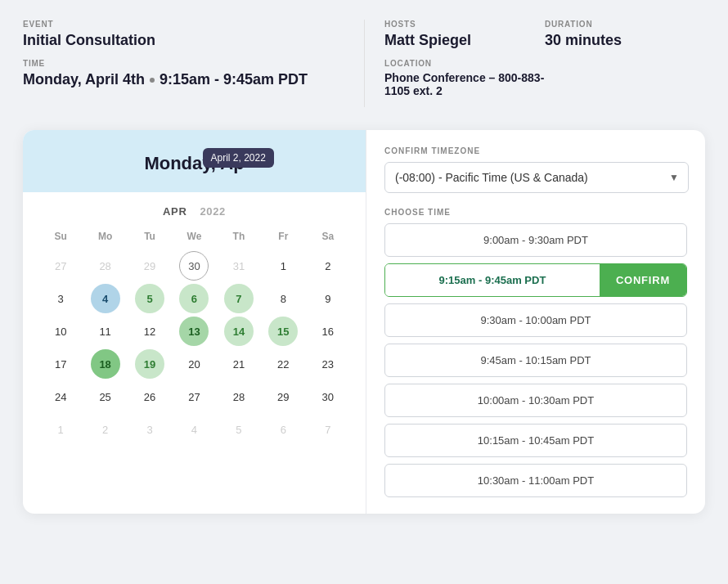 This screenshot has width=728, height=584. I want to click on time-label: TIME, so click(183, 64).